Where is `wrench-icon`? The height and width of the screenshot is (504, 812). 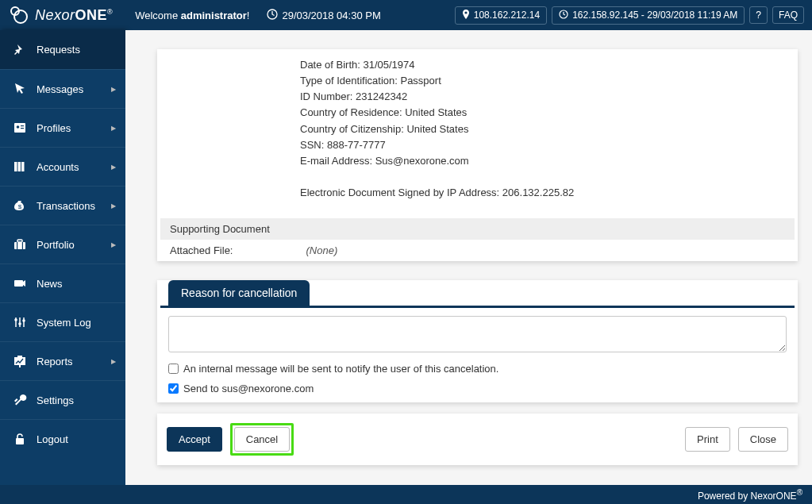 wrench-icon is located at coordinates (20, 400).